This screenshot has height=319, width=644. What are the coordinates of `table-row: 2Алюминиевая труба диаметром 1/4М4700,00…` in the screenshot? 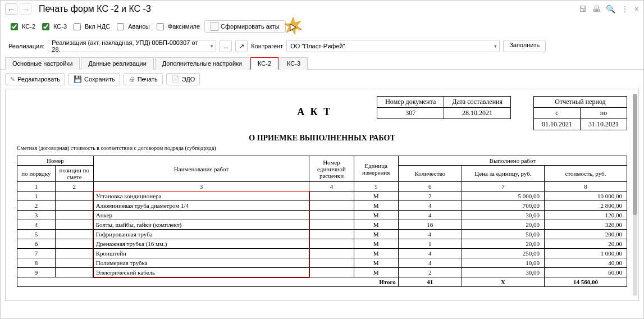 It's located at (322, 206).